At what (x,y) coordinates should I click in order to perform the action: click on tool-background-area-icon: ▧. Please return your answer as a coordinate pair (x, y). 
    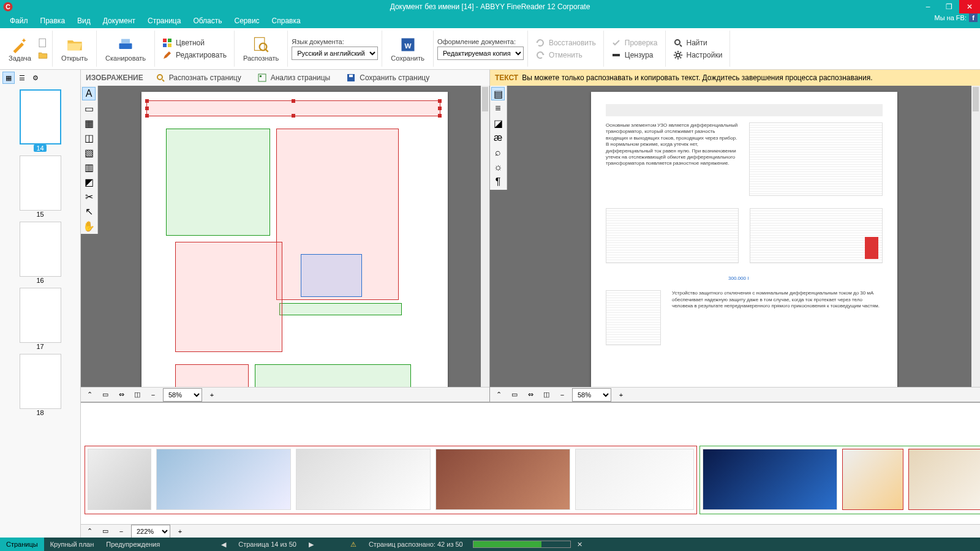
    Looking at the image, I should click on (89, 152).